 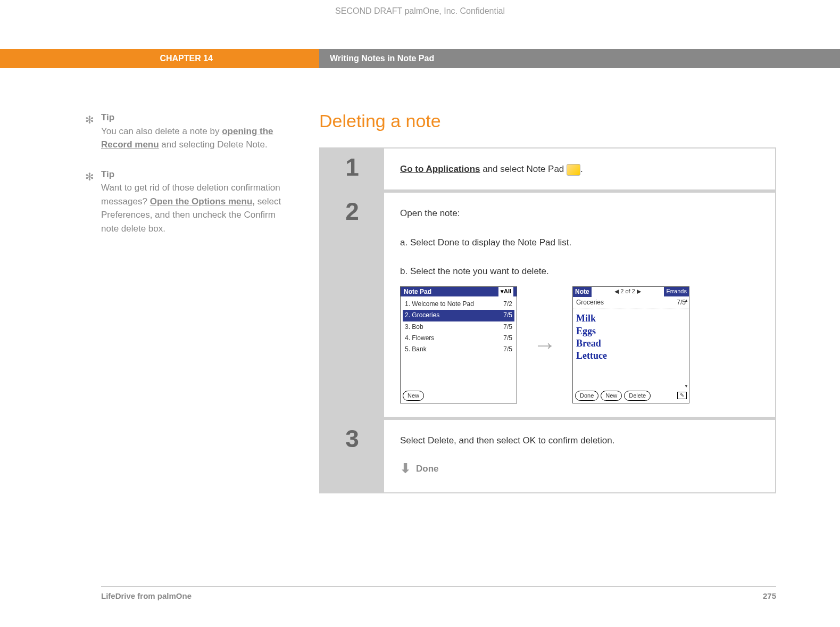 What do you see at coordinates (506, 292) in the screenshot?
I see `palm-category-selector: ▾ All` at bounding box center [506, 292].